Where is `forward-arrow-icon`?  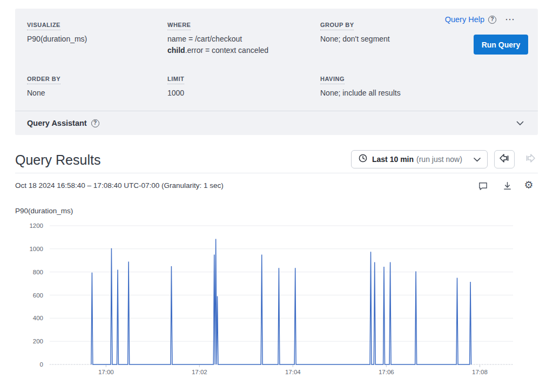
forward-arrow-icon is located at coordinates (530, 159).